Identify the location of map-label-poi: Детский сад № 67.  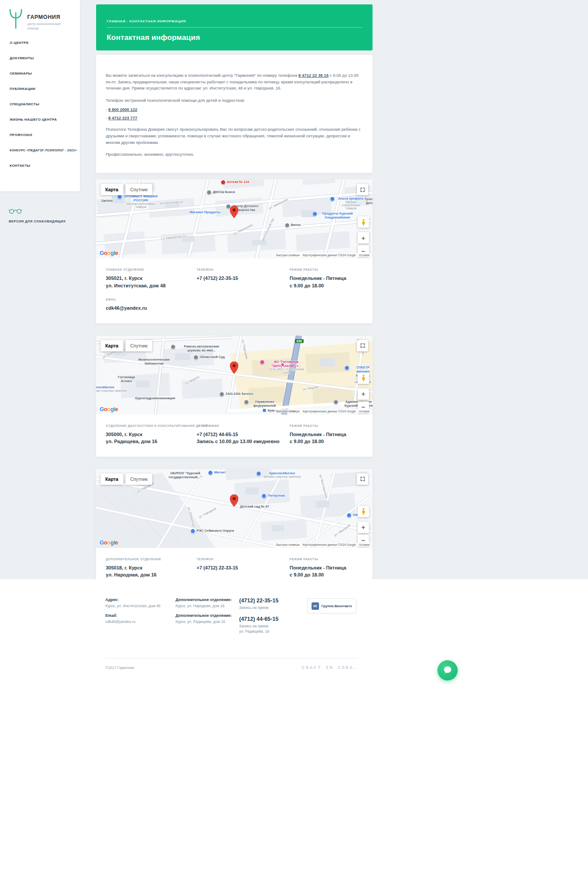
(255, 506).